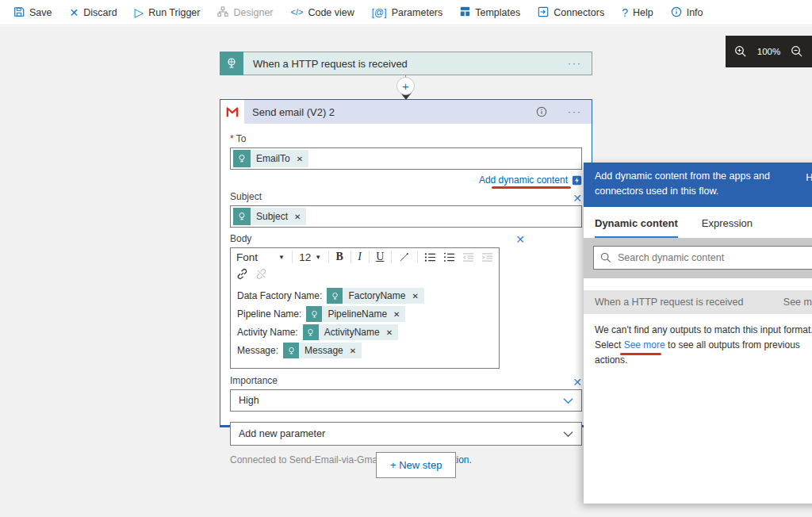  What do you see at coordinates (245, 13) in the screenshot?
I see `designer-button: Designer` at bounding box center [245, 13].